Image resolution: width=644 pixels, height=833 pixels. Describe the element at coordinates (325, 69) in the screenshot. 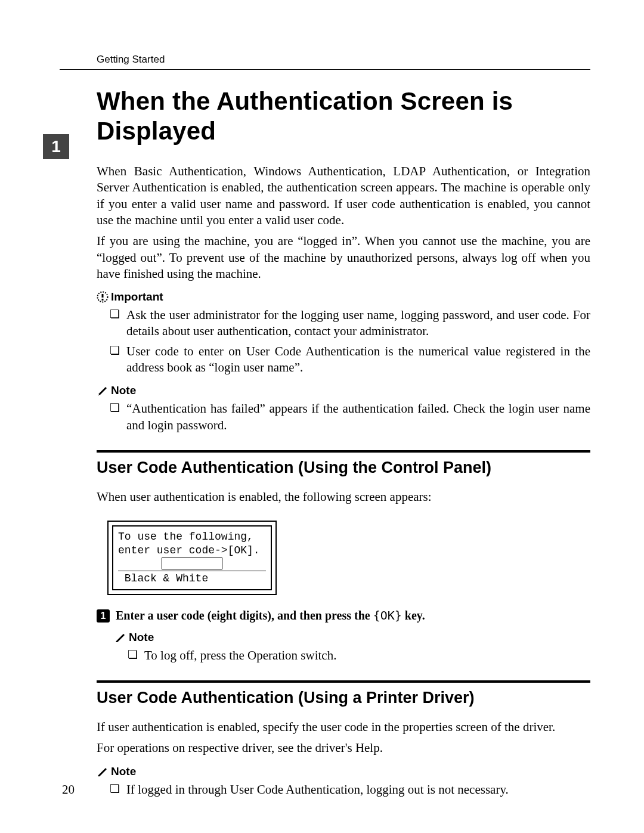

I see `header-rule` at that location.